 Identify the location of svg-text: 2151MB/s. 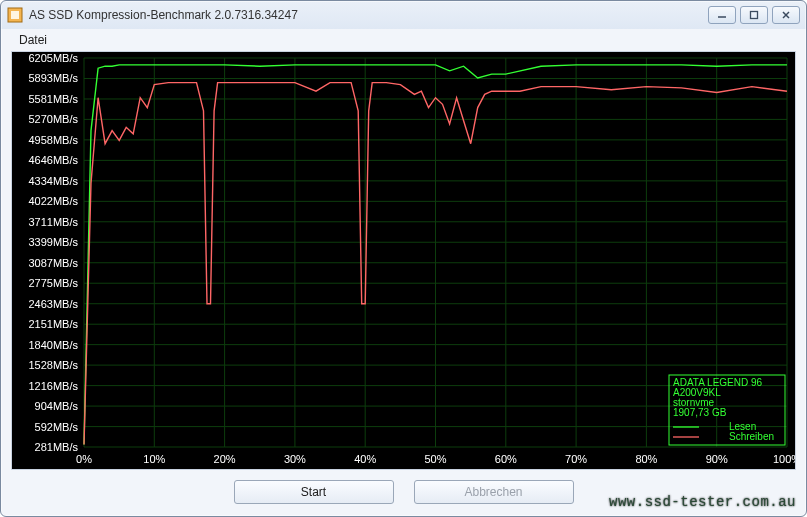
(53, 324).